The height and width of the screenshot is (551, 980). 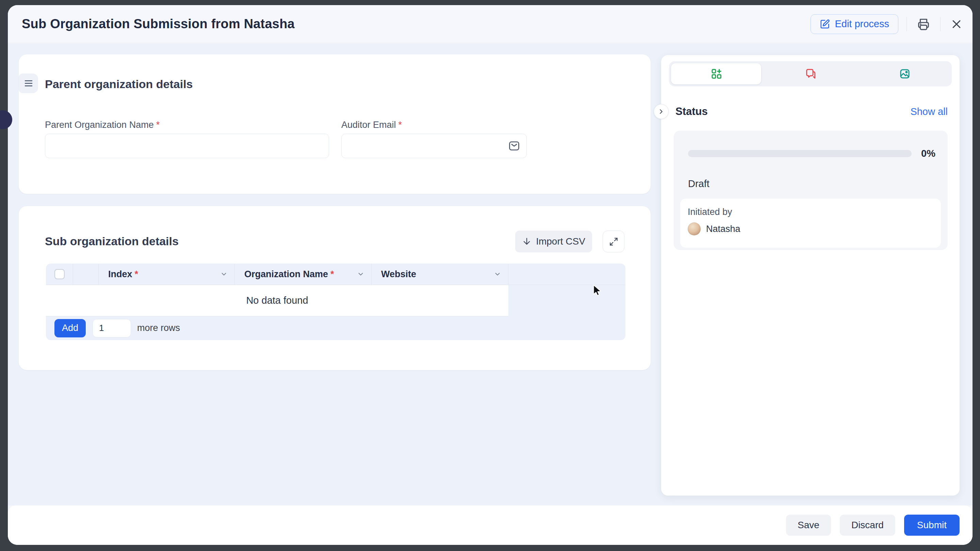 I want to click on table-header-row: Index* Organization Name* Website, so click(x=336, y=275).